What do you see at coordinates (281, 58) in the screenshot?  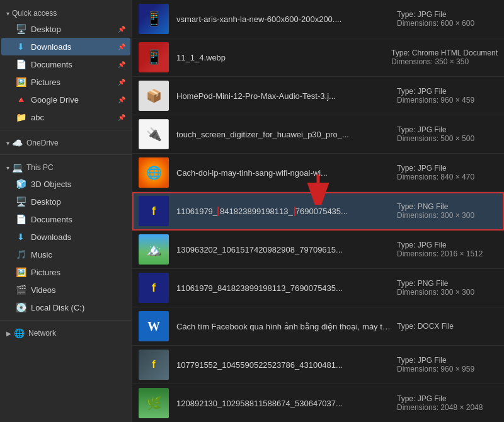 I see `file-name: 11_1_4.webp` at bounding box center [281, 58].